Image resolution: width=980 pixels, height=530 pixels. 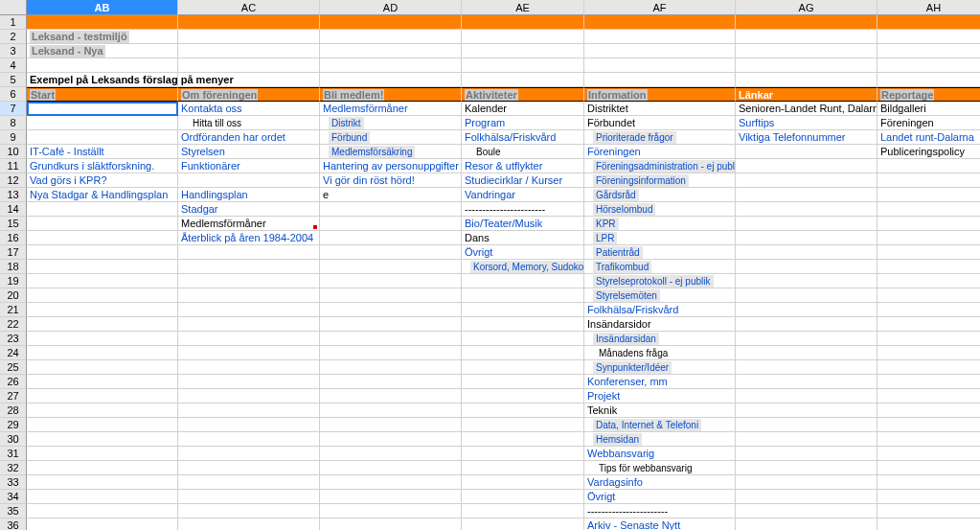 I want to click on row-header-23: 23, so click(x=13, y=339).